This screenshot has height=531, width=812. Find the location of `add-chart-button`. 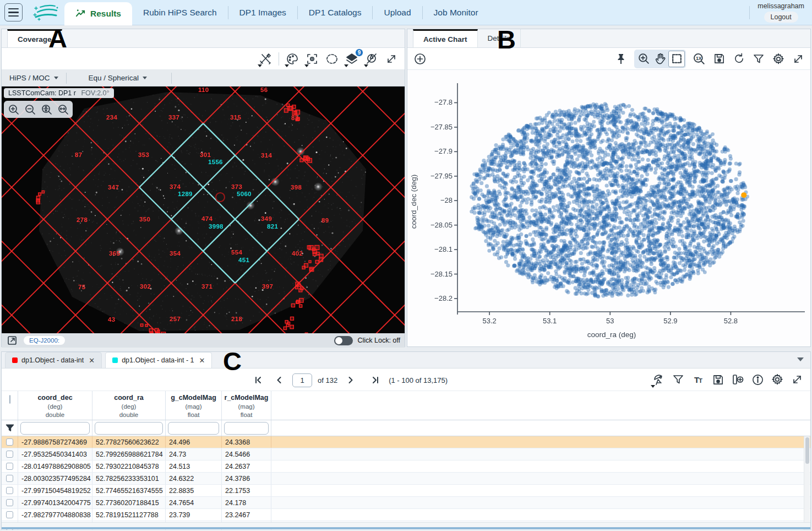

add-chart-button is located at coordinates (420, 59).